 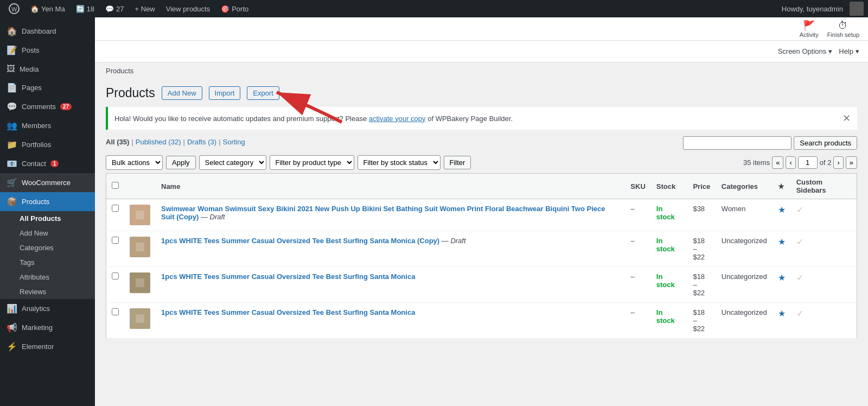 What do you see at coordinates (383, 213) in the screenshot?
I see `product-name-link: Swimwear Woman Swimsuit Sexy Bikini 2021…` at bounding box center [383, 213].